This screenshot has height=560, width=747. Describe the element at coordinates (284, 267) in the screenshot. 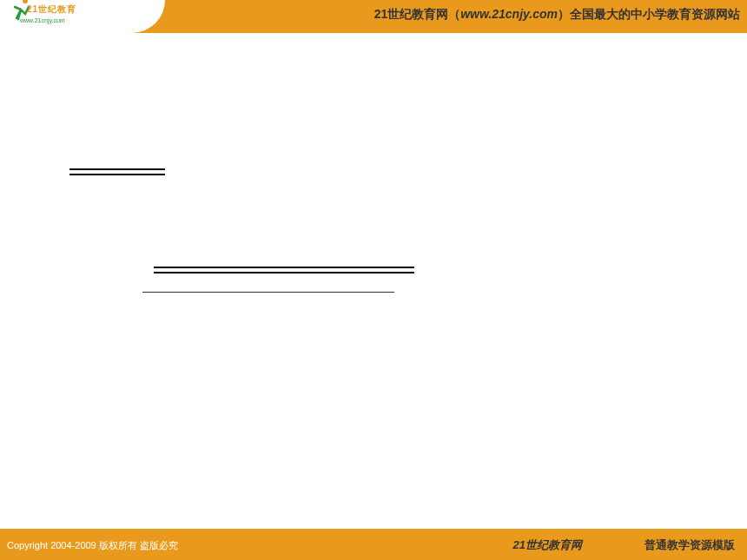

I see `underline-long-top` at that location.